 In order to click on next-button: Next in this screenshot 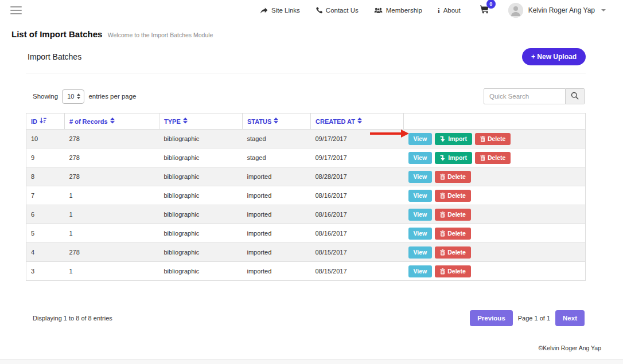, I will do `click(570, 318)`.